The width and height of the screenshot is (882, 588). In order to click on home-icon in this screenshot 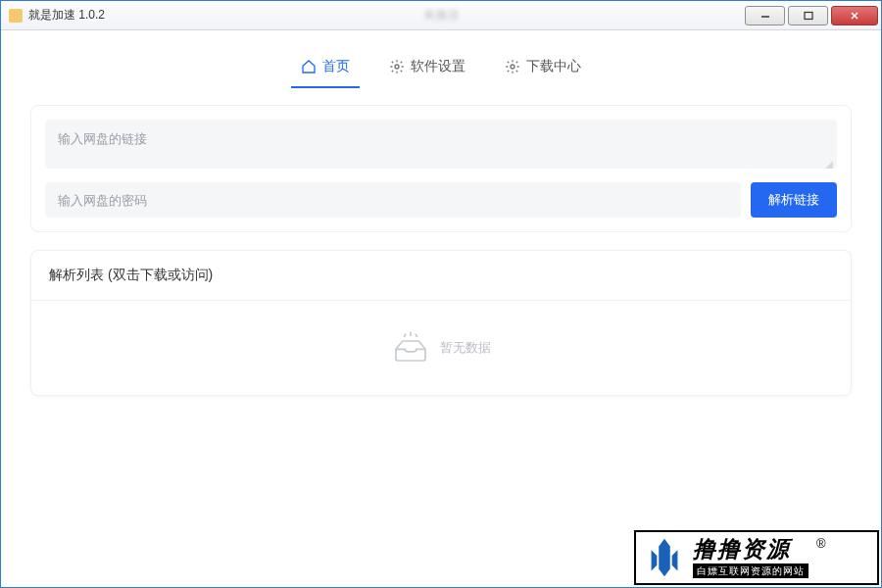, I will do `click(309, 67)`.